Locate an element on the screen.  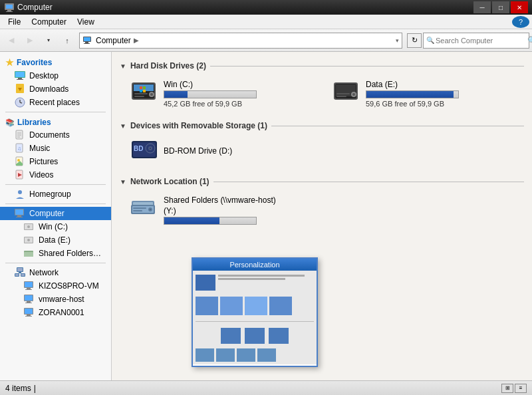
sidebar-sub-vmware-label: vmware-host is located at coordinates (61, 299).